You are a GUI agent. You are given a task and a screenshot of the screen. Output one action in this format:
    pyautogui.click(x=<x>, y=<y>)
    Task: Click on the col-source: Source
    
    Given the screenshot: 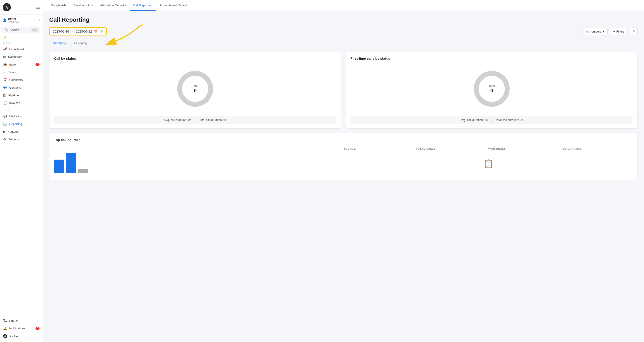 What is the action you would take?
    pyautogui.click(x=380, y=149)
    